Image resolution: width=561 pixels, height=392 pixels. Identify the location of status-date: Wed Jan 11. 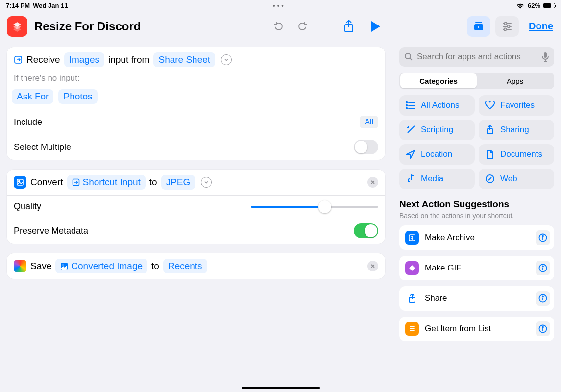
(50, 6).